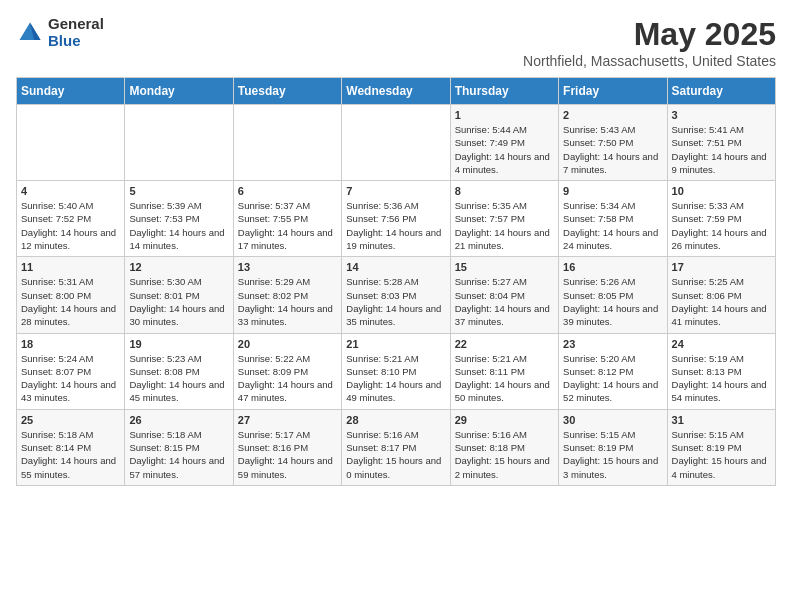  I want to click on day-cell-17: 17Sunrise: 5:25 AM Sunset: 8:06 PM Dayli…, so click(721, 295).